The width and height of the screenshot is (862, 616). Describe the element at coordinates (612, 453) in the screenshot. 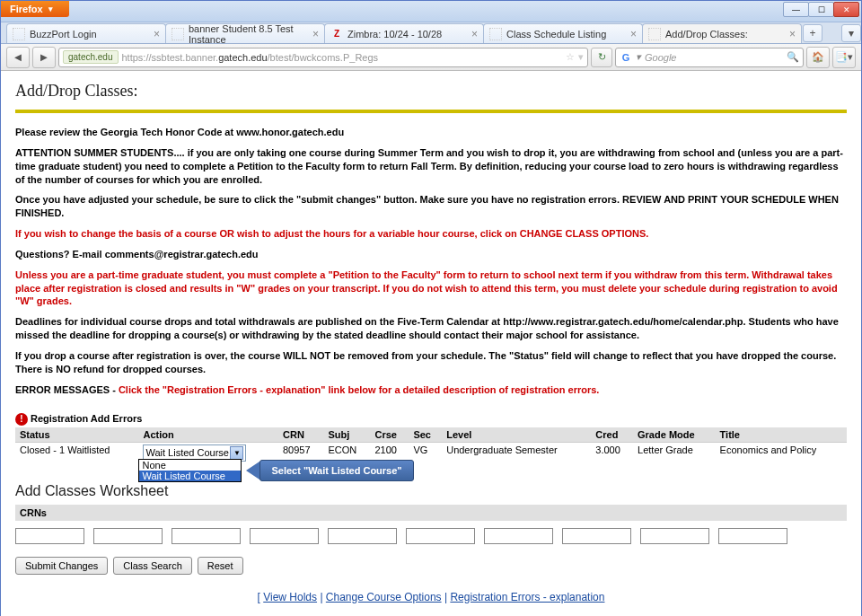

I see `cell-cred: 3.000` at that location.